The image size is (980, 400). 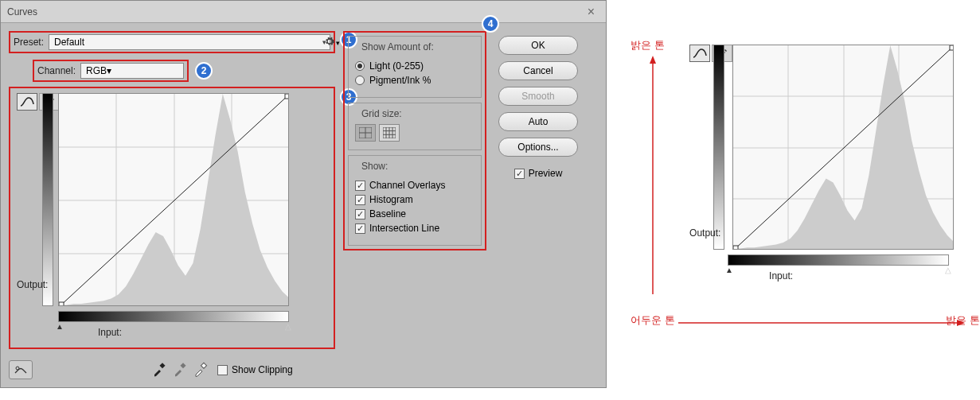 I want to click on annot-dark: 어두운 톤, so click(x=653, y=320).